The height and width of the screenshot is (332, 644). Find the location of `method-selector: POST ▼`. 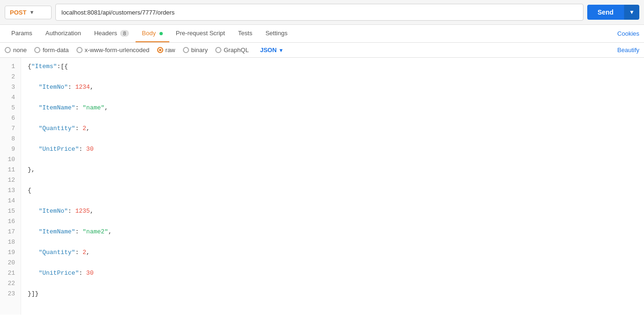

method-selector: POST ▼ is located at coordinates (28, 12).